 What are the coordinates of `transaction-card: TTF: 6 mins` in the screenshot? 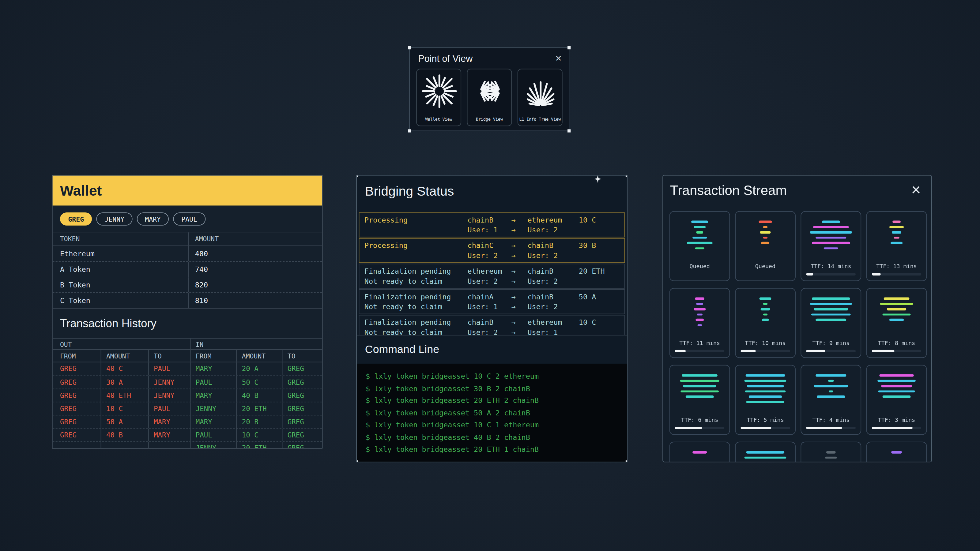 It's located at (700, 400).